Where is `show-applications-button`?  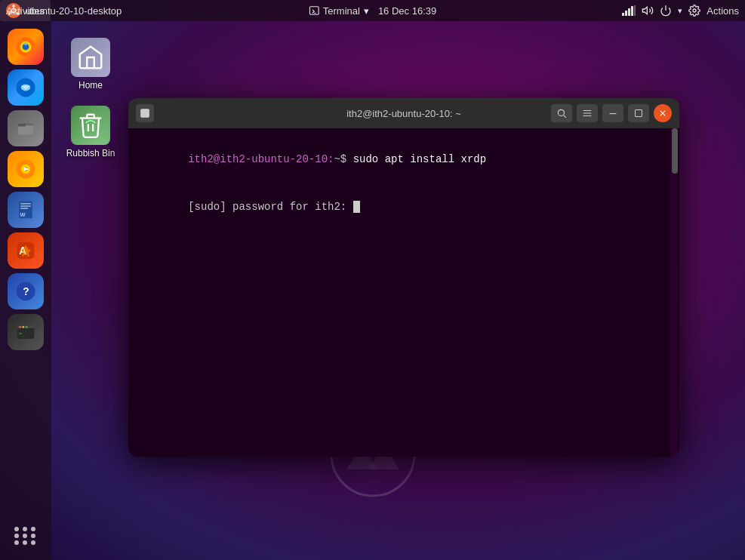
show-applications-button is located at coordinates (26, 536).